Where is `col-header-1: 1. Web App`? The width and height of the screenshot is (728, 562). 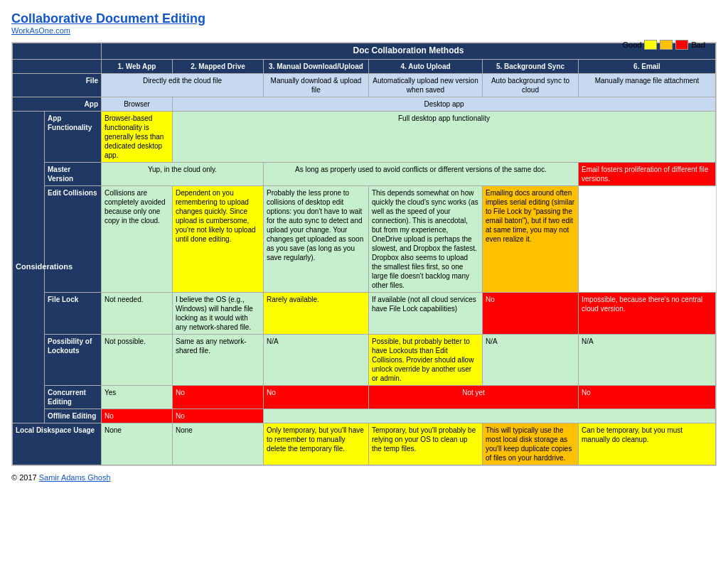 col-header-1: 1. Web App is located at coordinates (137, 66).